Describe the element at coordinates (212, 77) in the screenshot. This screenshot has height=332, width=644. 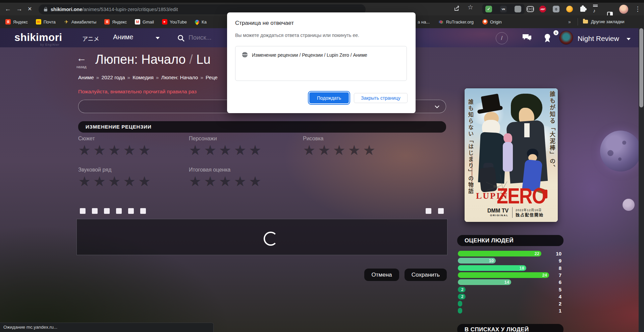
I see `breadcrumb-item: Реце` at that location.